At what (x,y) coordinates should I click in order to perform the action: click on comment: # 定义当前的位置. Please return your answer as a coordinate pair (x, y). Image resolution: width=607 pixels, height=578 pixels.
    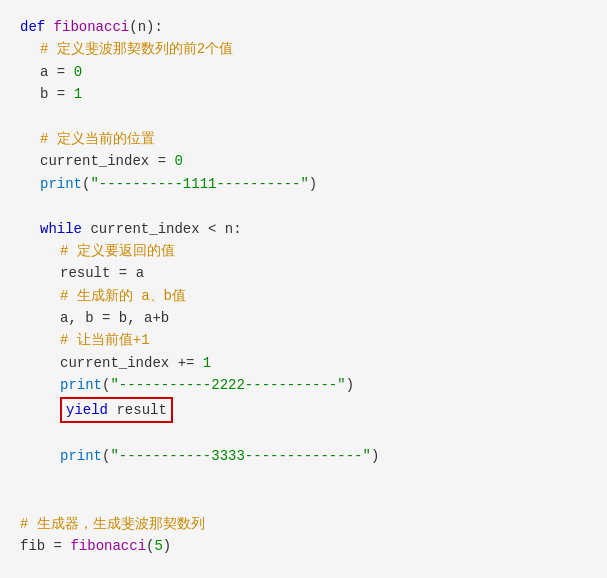
    Looking at the image, I should click on (98, 139).